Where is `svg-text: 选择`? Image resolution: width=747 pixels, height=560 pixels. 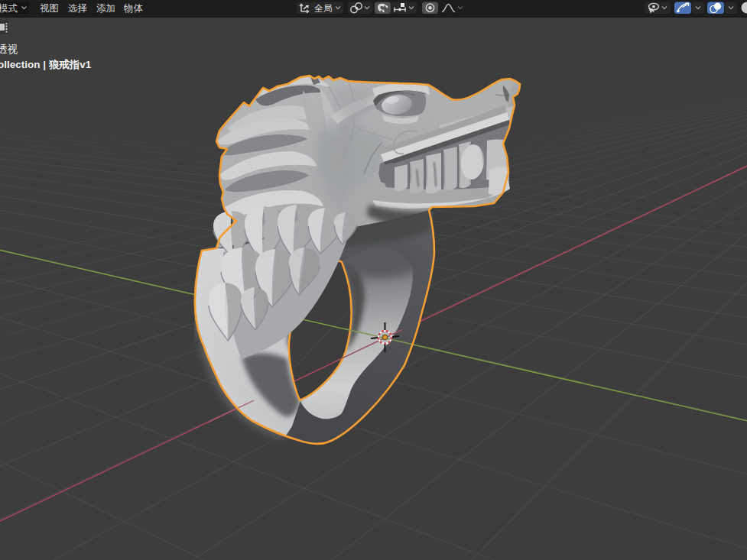
svg-text: 选择 is located at coordinates (78, 8).